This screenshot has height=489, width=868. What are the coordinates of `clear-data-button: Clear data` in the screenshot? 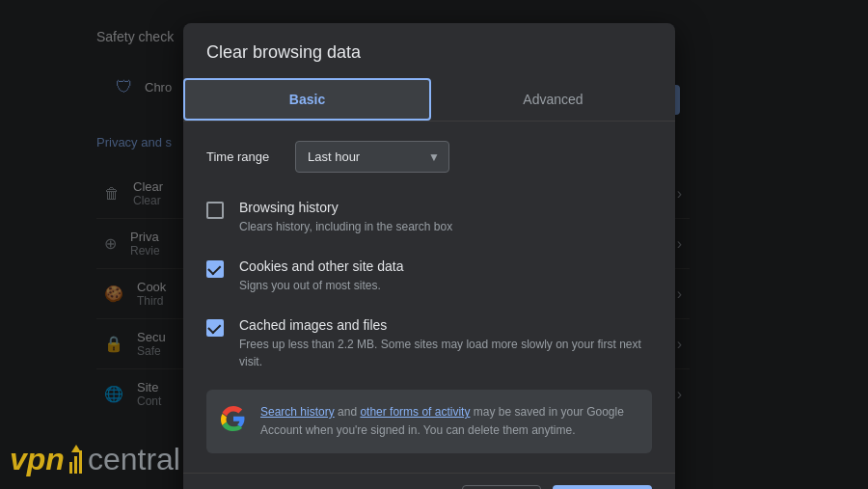 It's located at (602, 487).